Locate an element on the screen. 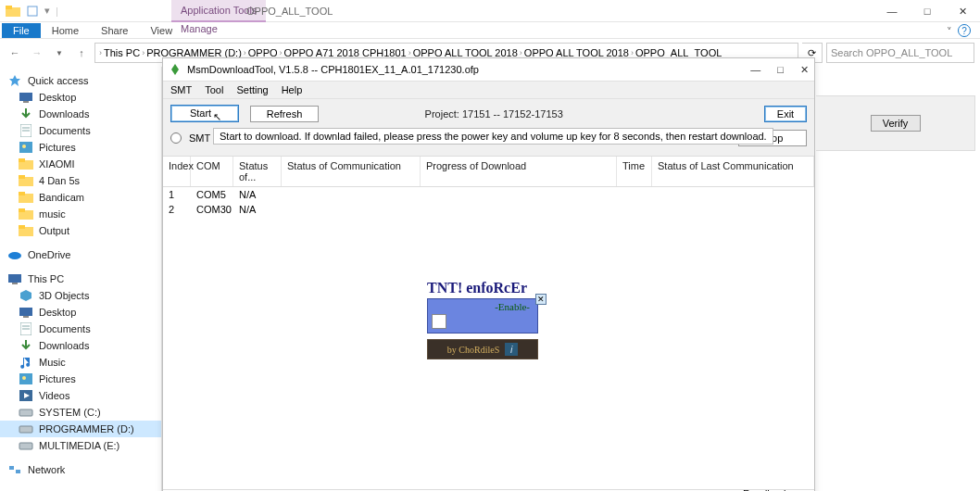  nav-item: 4 Dan 5s is located at coordinates (81, 181).